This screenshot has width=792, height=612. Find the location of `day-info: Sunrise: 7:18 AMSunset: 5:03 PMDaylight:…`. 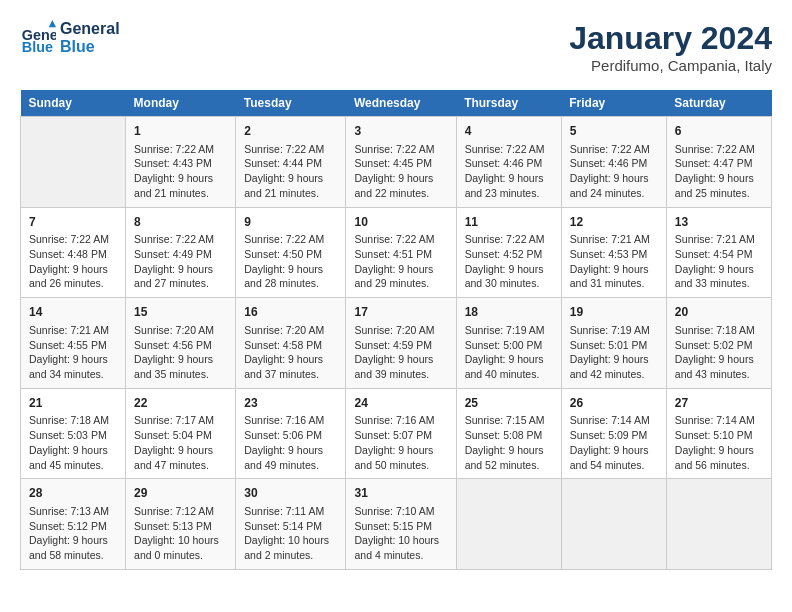

day-info: Sunrise: 7:18 AMSunset: 5:03 PMDaylight:… is located at coordinates (73, 442).